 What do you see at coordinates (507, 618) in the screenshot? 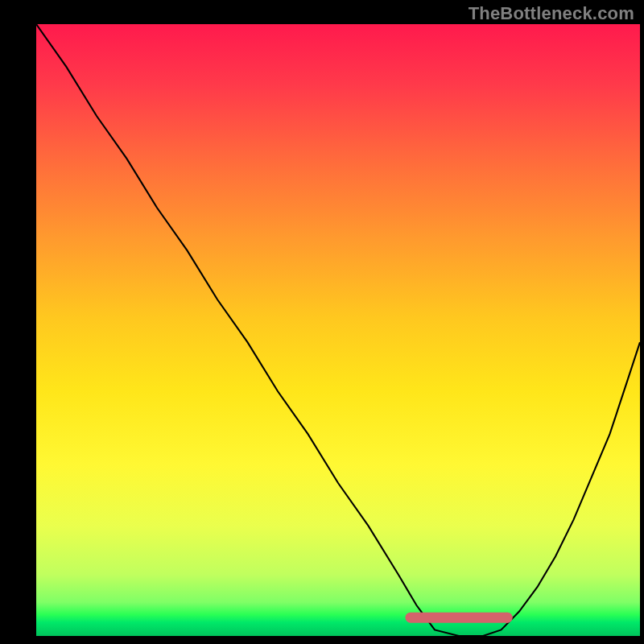
I see `optimal-range-endpoint-marker` at bounding box center [507, 618].